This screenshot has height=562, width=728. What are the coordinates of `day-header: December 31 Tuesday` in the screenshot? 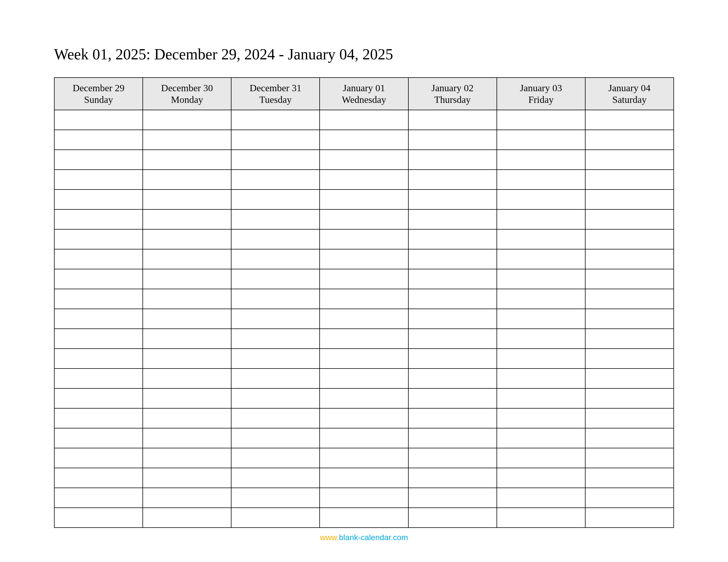 It's located at (275, 94).